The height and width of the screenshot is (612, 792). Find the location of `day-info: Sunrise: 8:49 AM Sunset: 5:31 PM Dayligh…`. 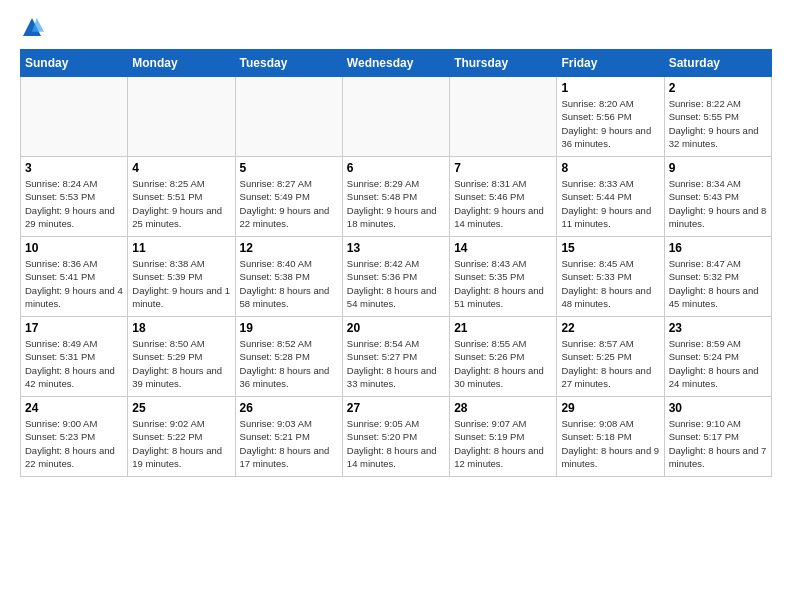

day-info: Sunrise: 8:49 AM Sunset: 5:31 PM Dayligh… is located at coordinates (74, 364).